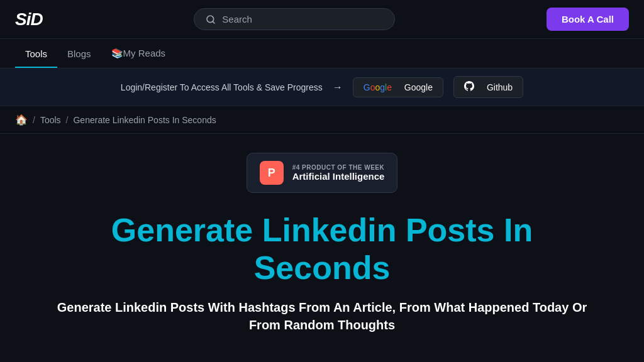  Describe the element at coordinates (36, 54) in the screenshot. I see `tab-tools: Tools` at that location.